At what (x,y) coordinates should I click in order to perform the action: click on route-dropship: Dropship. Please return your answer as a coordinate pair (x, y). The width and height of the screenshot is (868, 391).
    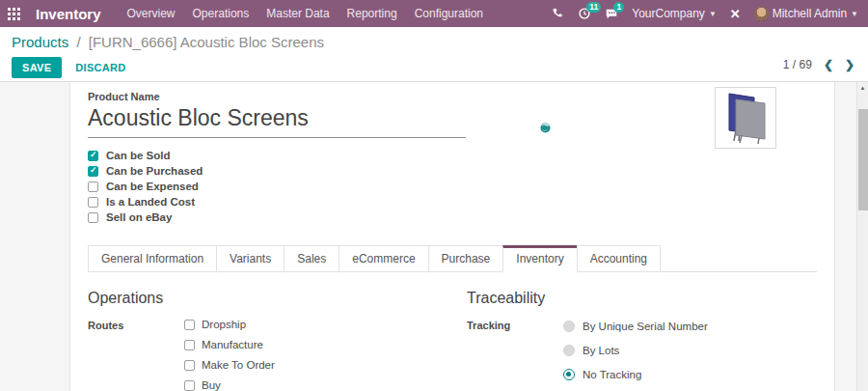
    Looking at the image, I should click on (311, 324).